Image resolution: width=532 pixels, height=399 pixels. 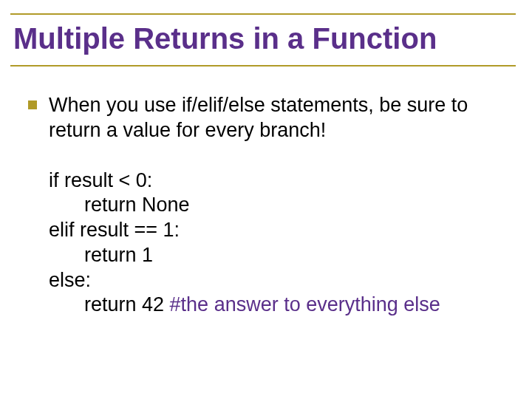 I want to click on code-comment: #the answer to everything else, so click(x=305, y=304).